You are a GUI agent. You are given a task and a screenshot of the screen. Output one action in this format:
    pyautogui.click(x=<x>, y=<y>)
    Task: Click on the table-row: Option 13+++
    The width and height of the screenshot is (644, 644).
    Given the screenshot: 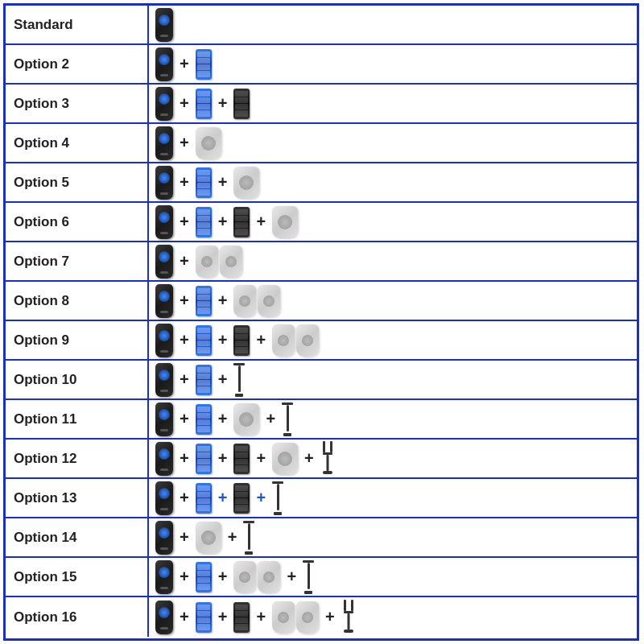 What is the action you would take?
    pyautogui.click(x=321, y=499)
    